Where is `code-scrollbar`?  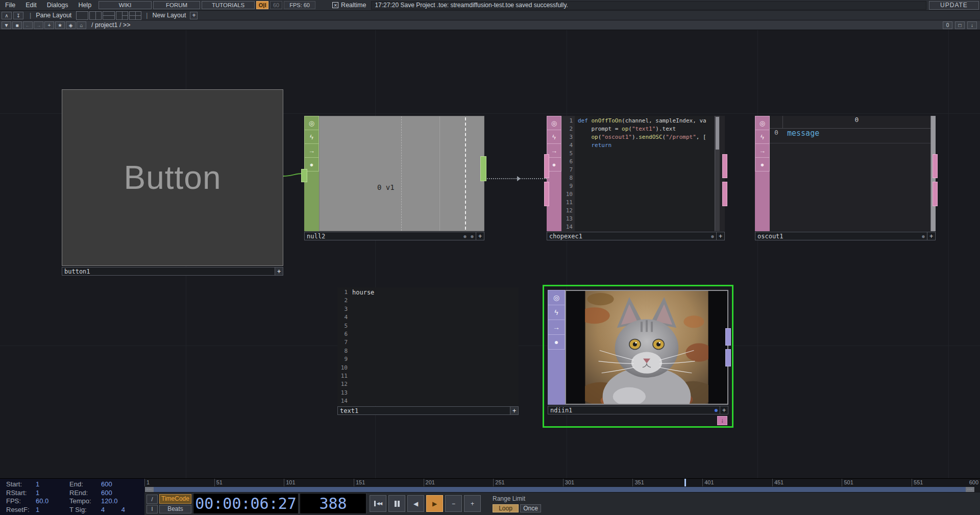 code-scrollbar is located at coordinates (717, 174).